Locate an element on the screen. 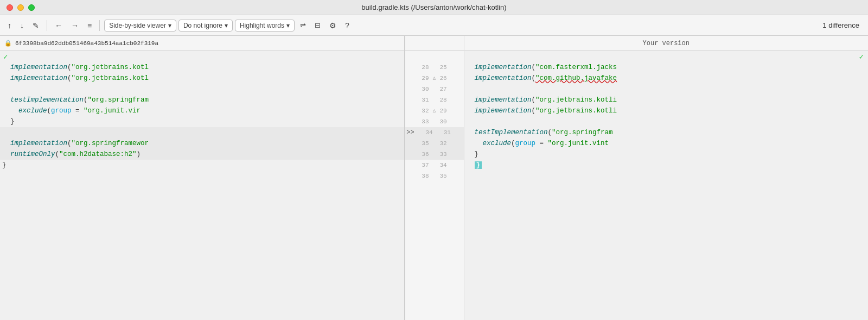 This screenshot has height=320, width=868. navigate-right-button: → is located at coordinates (75, 26).